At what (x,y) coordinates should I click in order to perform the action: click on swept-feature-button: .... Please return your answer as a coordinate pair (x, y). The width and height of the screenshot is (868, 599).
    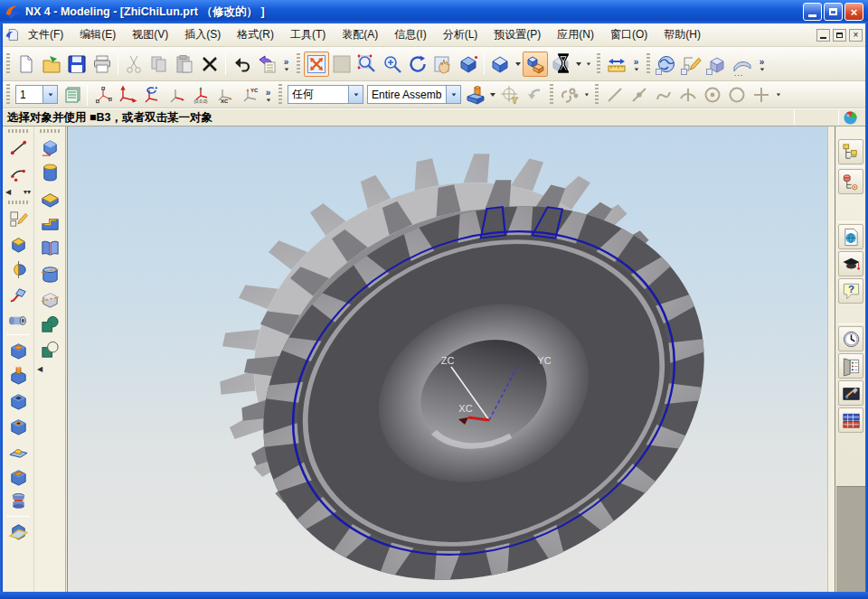
    Looking at the image, I should click on (742, 64).